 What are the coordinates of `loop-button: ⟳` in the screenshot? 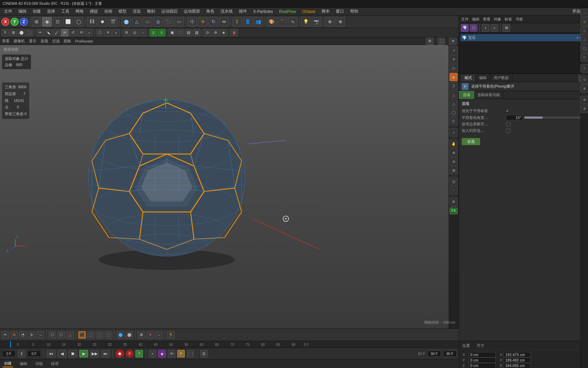 It's located at (172, 354).